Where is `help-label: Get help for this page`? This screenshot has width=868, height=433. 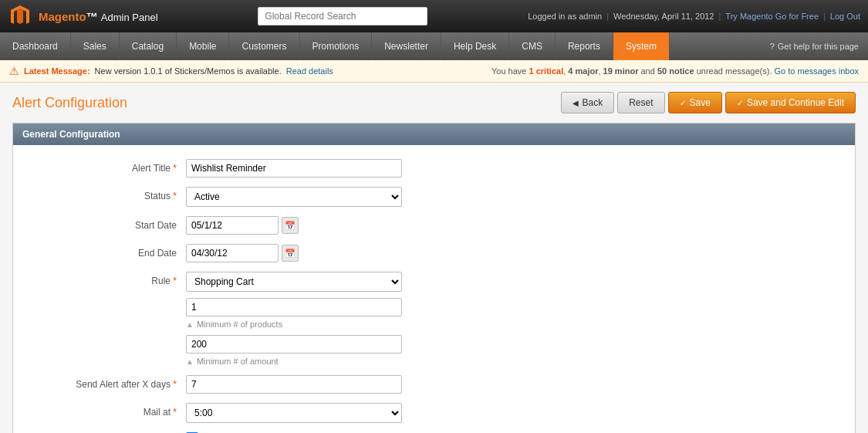
help-label: Get help for this page is located at coordinates (818, 46).